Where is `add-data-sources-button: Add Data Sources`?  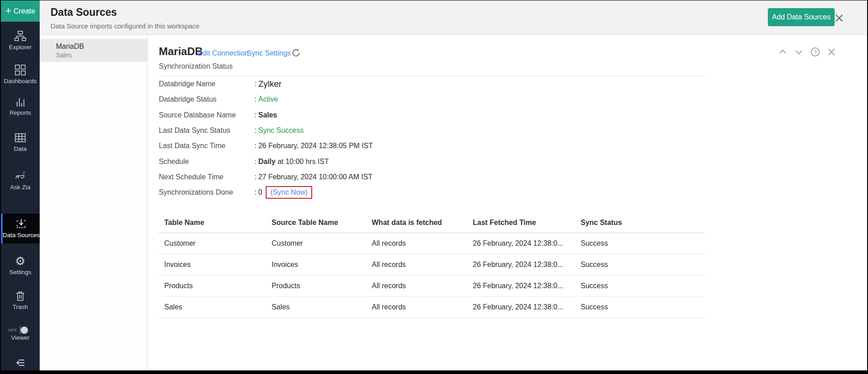
add-data-sources-button: Add Data Sources is located at coordinates (801, 17).